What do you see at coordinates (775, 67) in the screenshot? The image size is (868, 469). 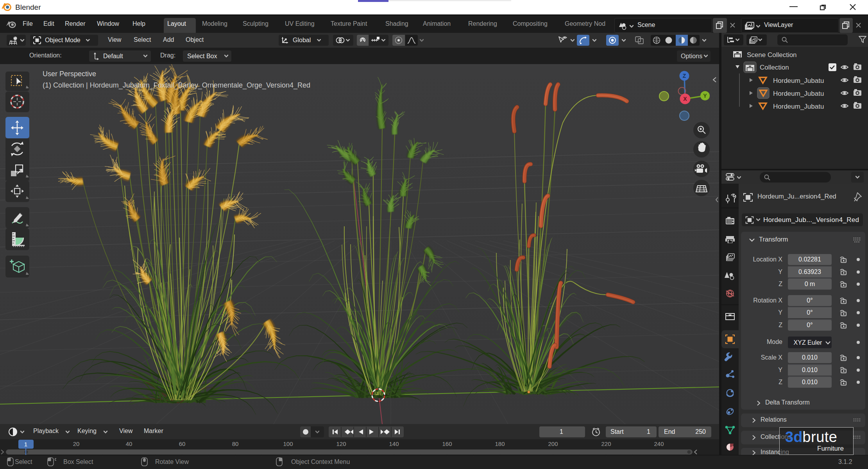 I see `svg-text: Collection` at bounding box center [775, 67].